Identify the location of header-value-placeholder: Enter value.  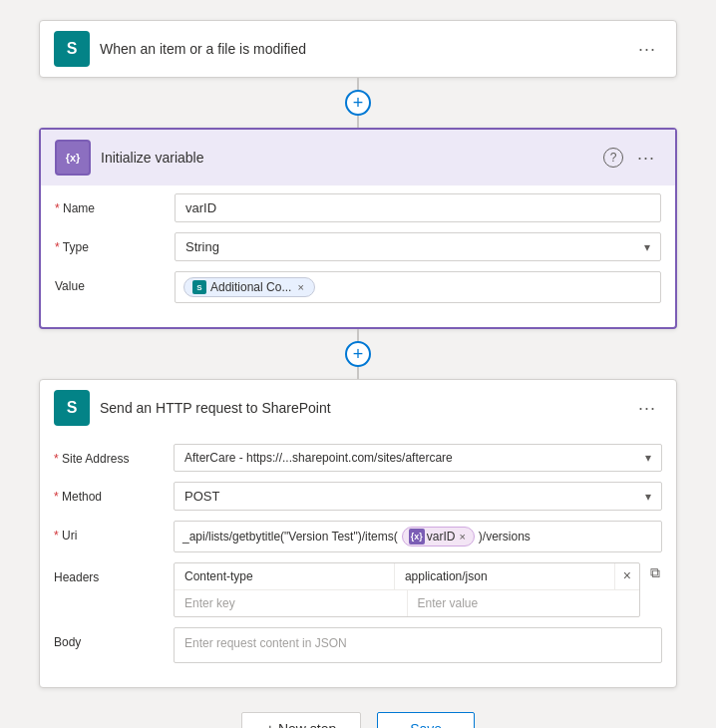
(525, 603).